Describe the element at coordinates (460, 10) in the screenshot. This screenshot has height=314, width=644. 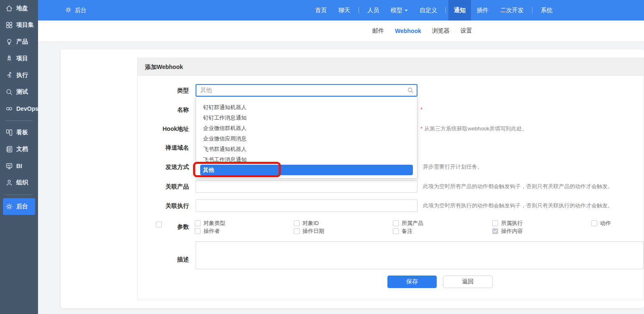
I see `nav-item-notify: 通知` at that location.